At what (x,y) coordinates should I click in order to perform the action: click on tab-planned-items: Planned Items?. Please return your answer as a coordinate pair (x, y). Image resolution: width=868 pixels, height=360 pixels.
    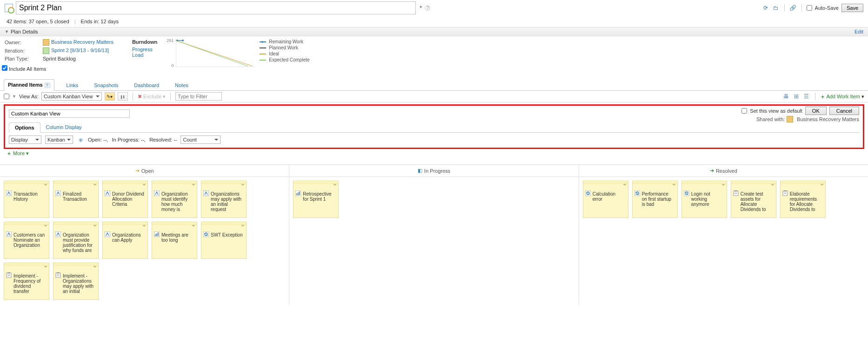
    Looking at the image, I should click on (29, 85).